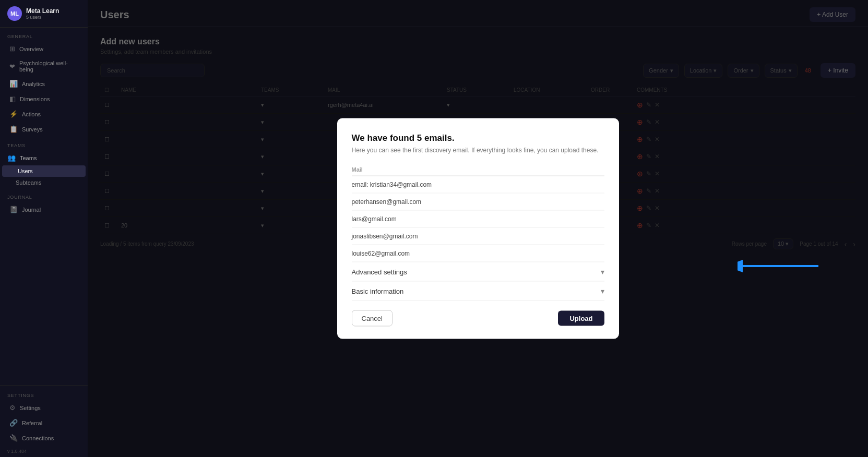 This screenshot has height=457, width=868. What do you see at coordinates (44, 83) in the screenshot?
I see `sidebar-item-analytics: 📊 Analytics` at bounding box center [44, 83].